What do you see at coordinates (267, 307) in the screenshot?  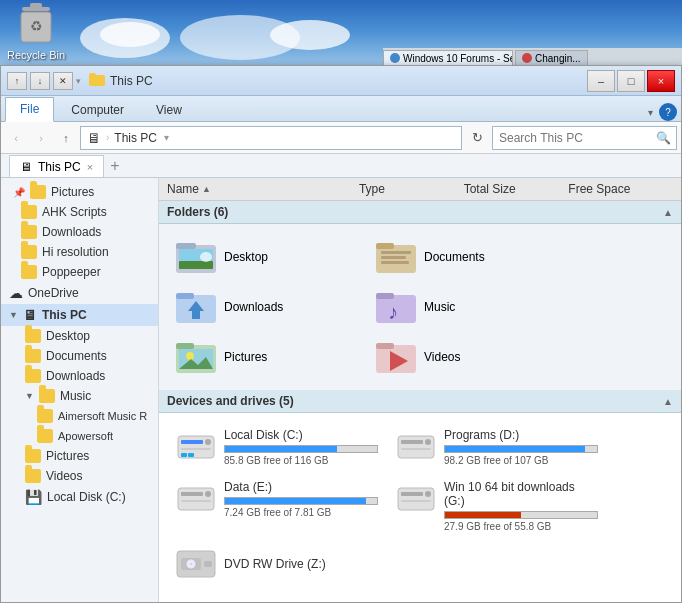 I see `folder-item-downloads: Downloads` at bounding box center [267, 307].